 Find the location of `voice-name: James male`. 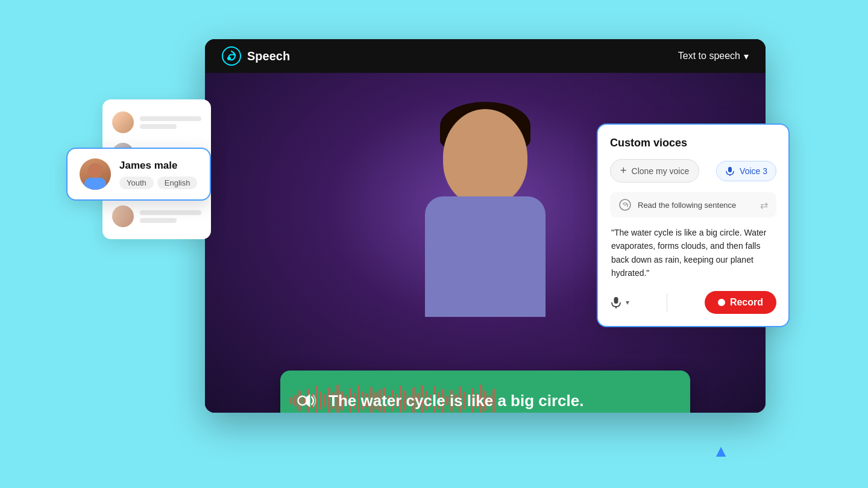

voice-name: James male is located at coordinates (159, 166).